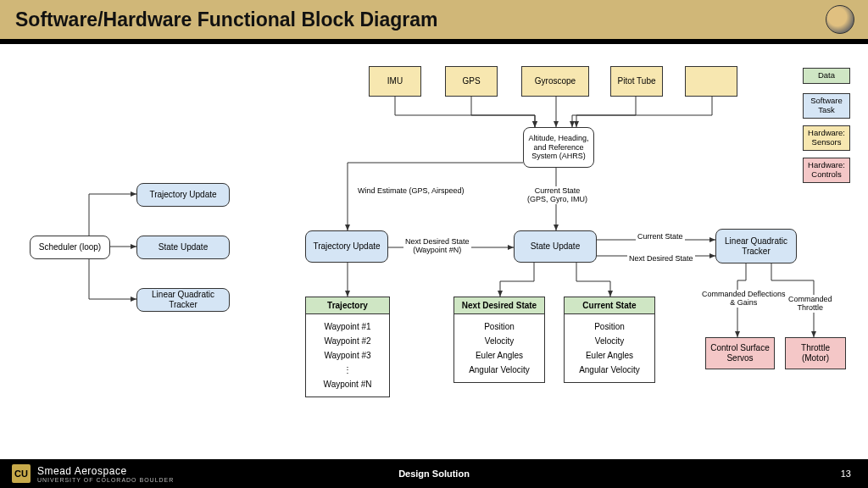 Image resolution: width=868 pixels, height=488 pixels. What do you see at coordinates (840, 19) in the screenshot?
I see `logo-icon` at bounding box center [840, 19].